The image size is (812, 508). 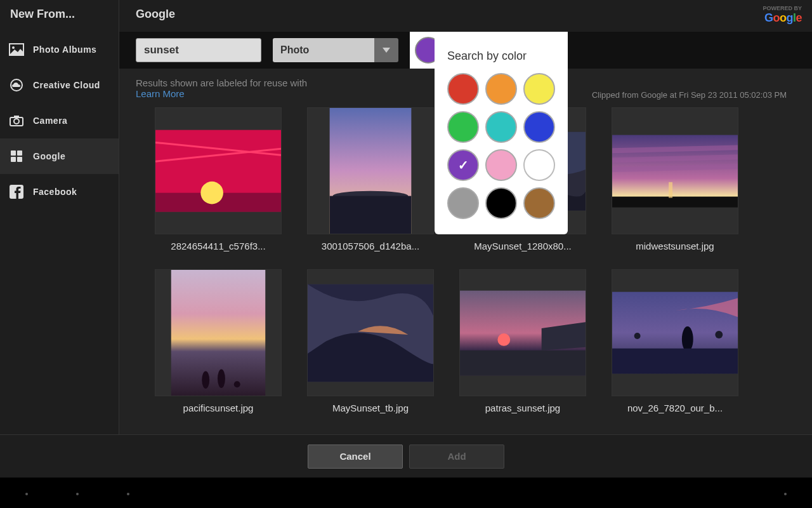 What do you see at coordinates (463, 203) in the screenshot?
I see `color-swatch-gray` at bounding box center [463, 203].